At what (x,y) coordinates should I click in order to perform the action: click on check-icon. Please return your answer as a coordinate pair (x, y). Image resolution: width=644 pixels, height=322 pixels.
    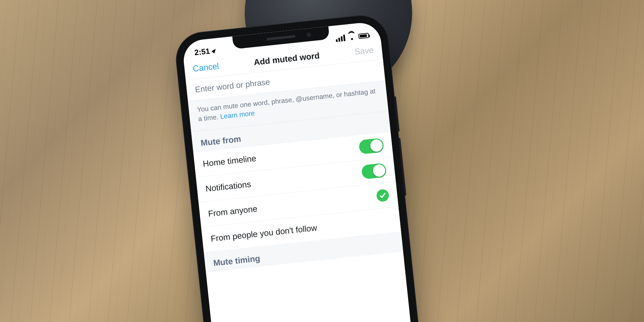
    Looking at the image, I should click on (383, 195).